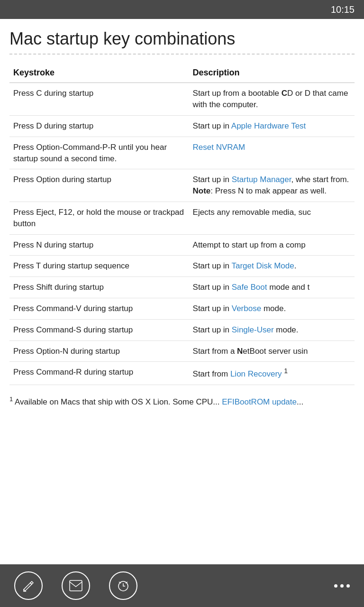  I want to click on reset-nvram-link: Reset NVRAM, so click(219, 147).